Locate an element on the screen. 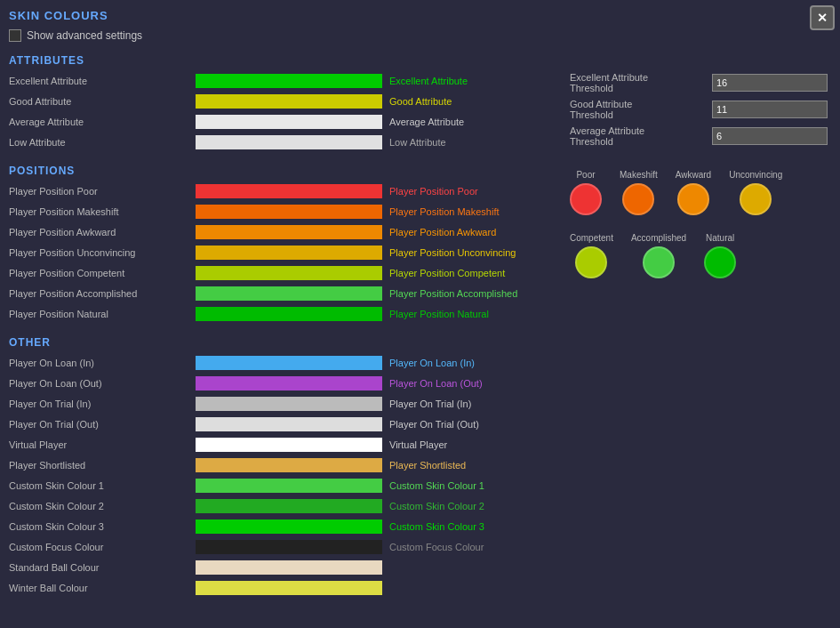 The height and width of the screenshot is (628, 840). color-row-0: Player Position PoorPlayer Position Poor is located at coordinates (283, 191).